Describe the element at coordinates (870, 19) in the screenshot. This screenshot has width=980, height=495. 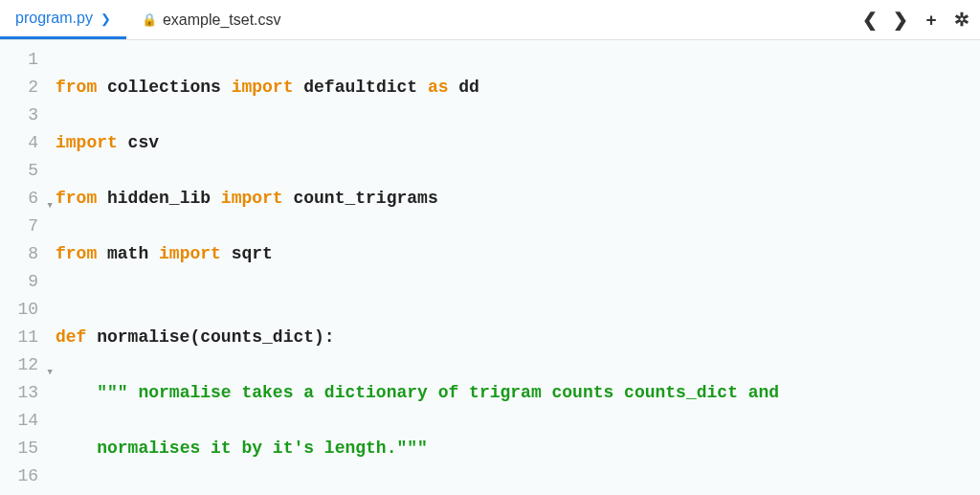
I see `chevron-left-icon: ❮` at that location.